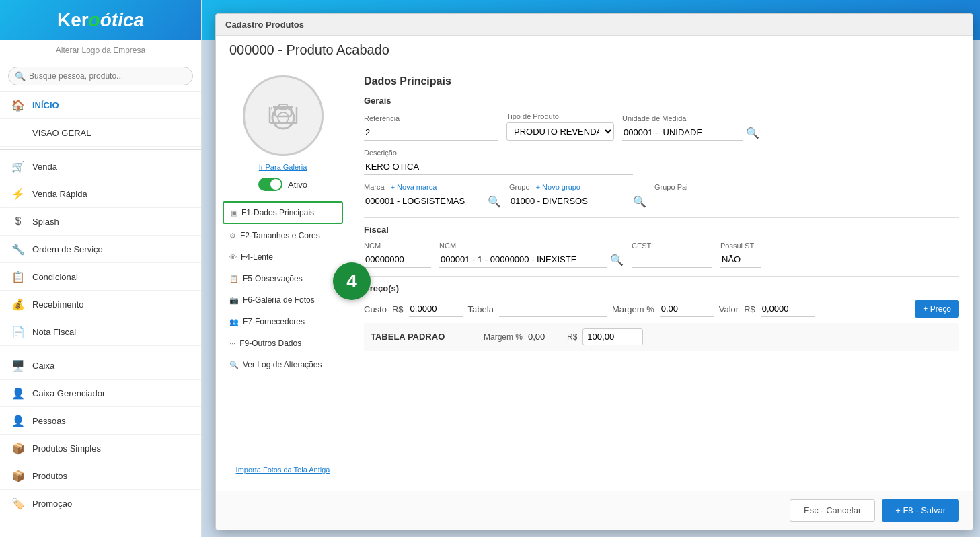 Image resolution: width=980 pixels, height=537 pixels. Describe the element at coordinates (282, 343) in the screenshot. I see `left-nav-f9: ··· F9-Outros Dados` at that location.